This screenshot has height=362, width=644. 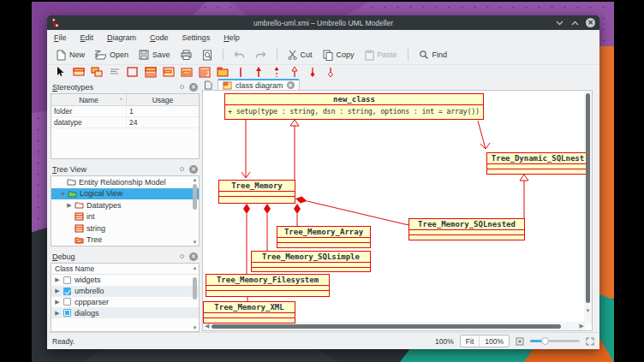 What do you see at coordinates (555, 341) in the screenshot?
I see `zoom-slider` at bounding box center [555, 341].